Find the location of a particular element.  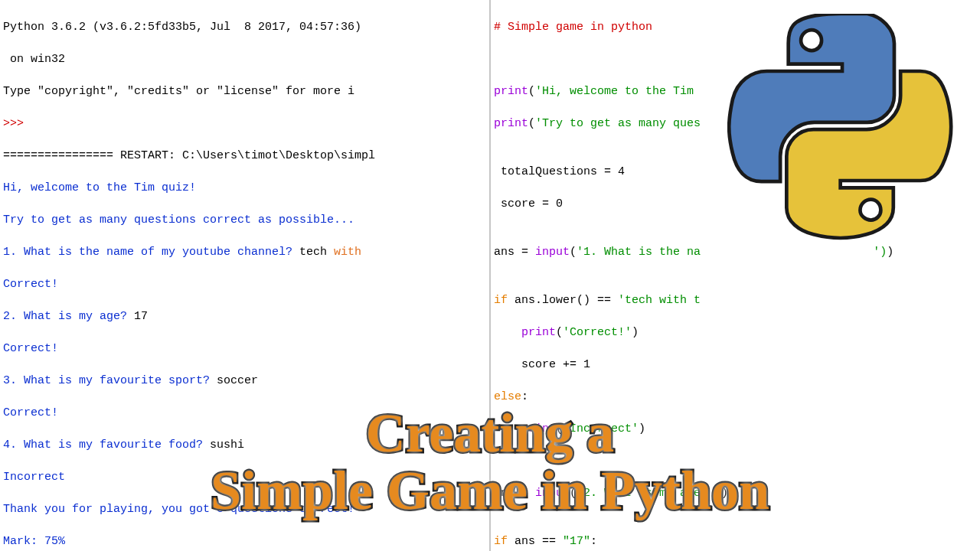

shell-output-line: Mark: 75% is located at coordinates (245, 542).